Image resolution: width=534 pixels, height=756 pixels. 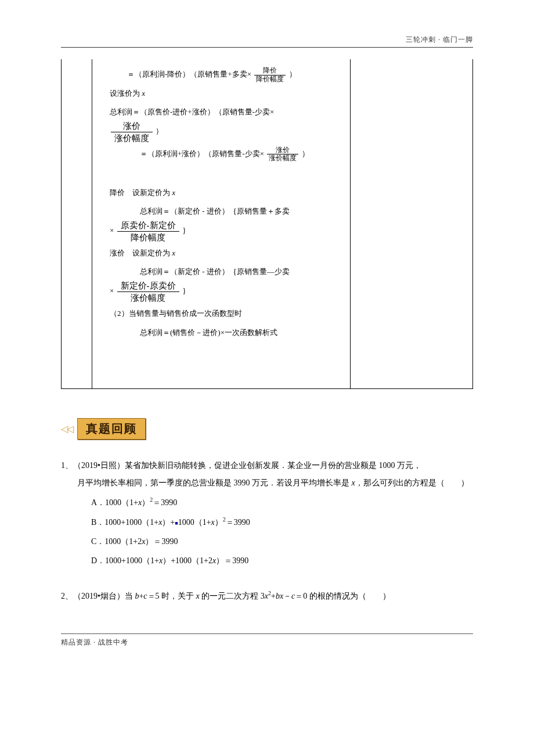 I want to click on option-b: B．1000+1000（1+x）+■1000（1+x）2＝3990, so click(x=267, y=522).